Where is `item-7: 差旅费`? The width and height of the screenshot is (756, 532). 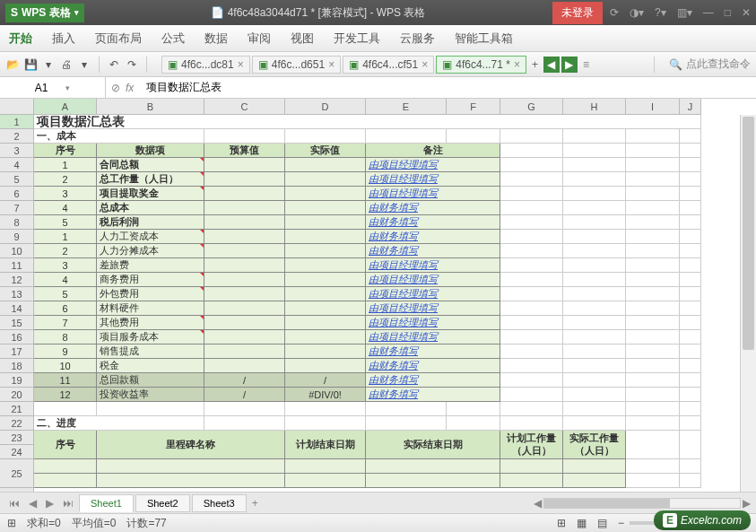 item-7: 差旅费 is located at coordinates (151, 266).